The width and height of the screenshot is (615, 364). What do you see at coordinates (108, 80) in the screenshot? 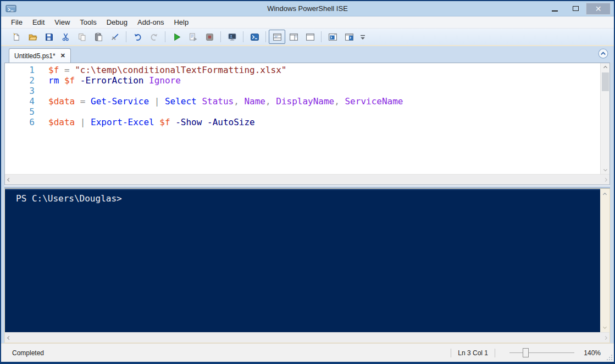
I see `code-text: rm $f -ErrorAction Ignore` at bounding box center [108, 80].